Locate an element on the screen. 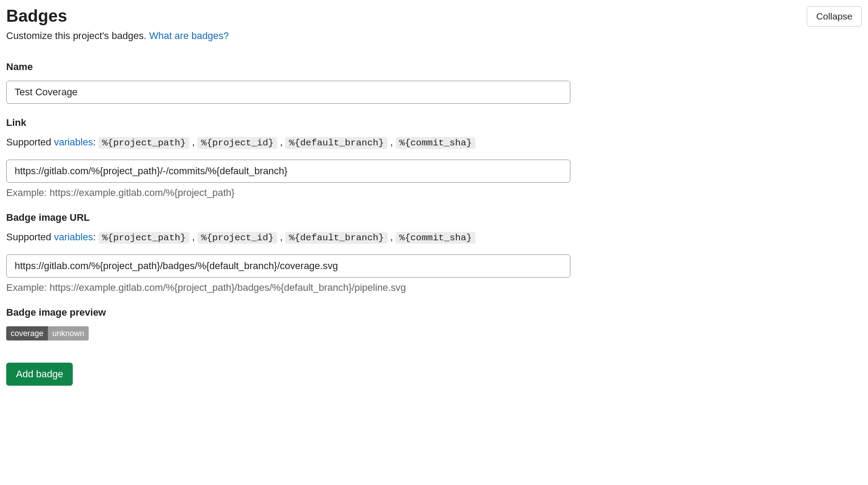 Image resolution: width=868 pixels, height=485 pixels. image-url-field-group: Badge image URL Supported variables: %{p… is located at coordinates (288, 253).